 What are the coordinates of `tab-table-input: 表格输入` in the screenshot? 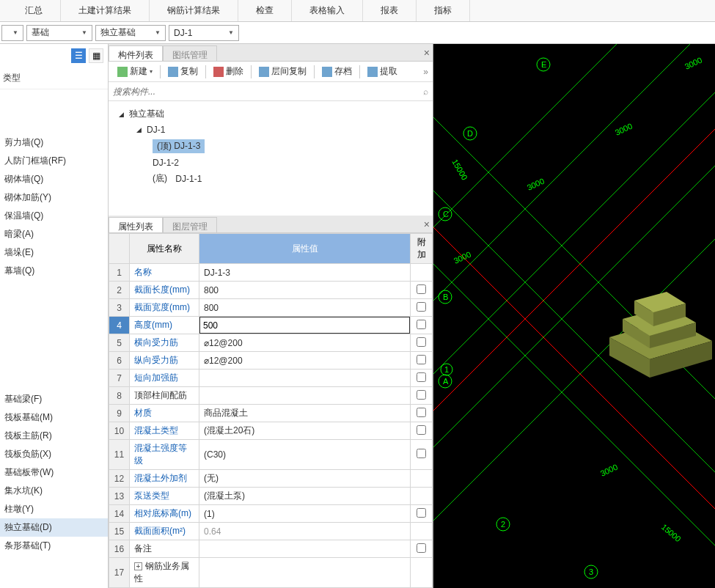 It's located at (327, 10).